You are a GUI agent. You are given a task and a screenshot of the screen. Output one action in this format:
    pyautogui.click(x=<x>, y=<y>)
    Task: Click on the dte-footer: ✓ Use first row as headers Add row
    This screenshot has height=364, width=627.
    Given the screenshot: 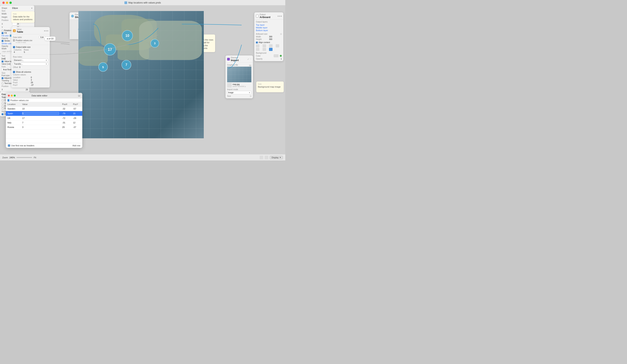 What is the action you would take?
    pyautogui.click(x=44, y=145)
    